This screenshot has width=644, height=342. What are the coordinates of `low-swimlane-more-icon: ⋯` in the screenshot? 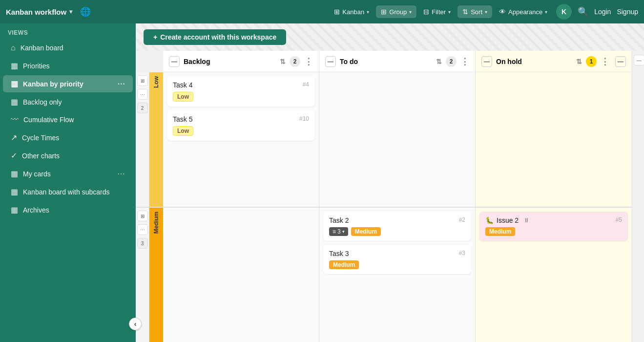 It's located at (143, 94).